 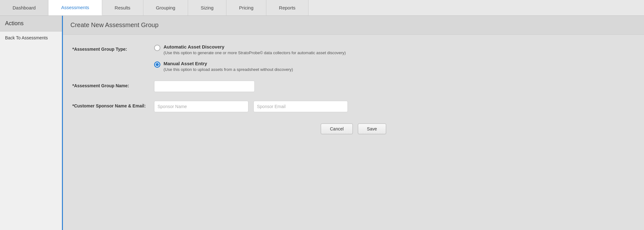 What do you see at coordinates (255, 47) in the screenshot?
I see `radio-automatic-label: Automatic Asset Discovery` at bounding box center [255, 47].